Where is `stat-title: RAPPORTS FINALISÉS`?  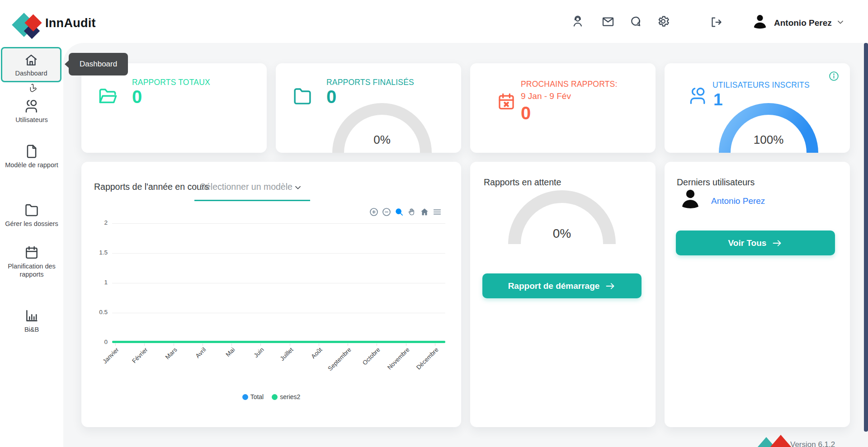
stat-title: RAPPORTS FINALISÉS is located at coordinates (370, 82).